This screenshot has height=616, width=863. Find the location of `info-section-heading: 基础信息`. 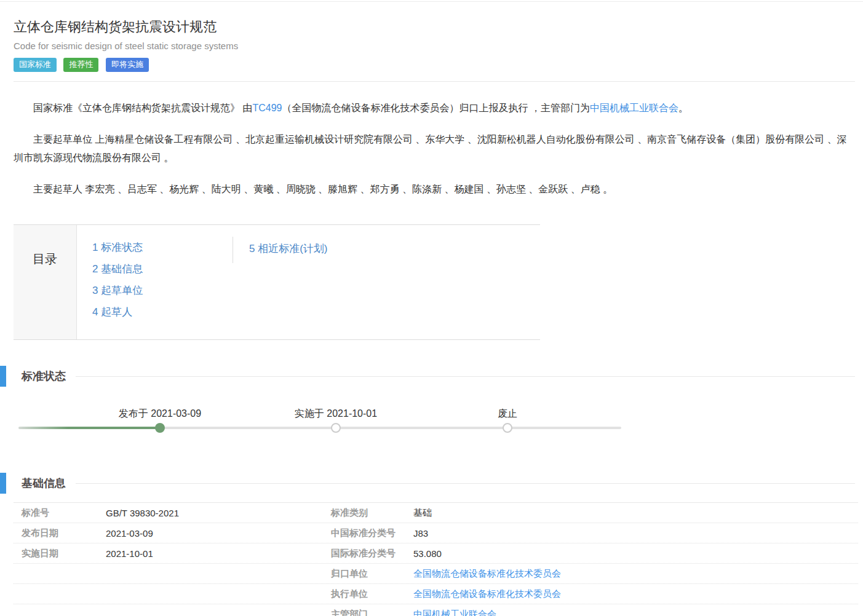

info-section-heading: 基础信息 is located at coordinates (432, 483).